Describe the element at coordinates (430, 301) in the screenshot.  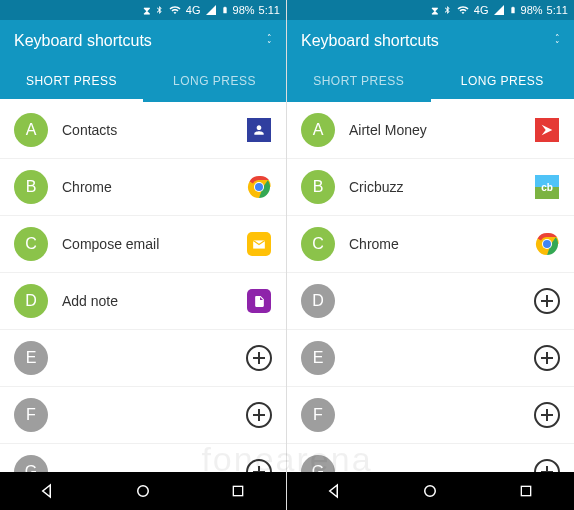
I see `shortcut-row: D` at that location.